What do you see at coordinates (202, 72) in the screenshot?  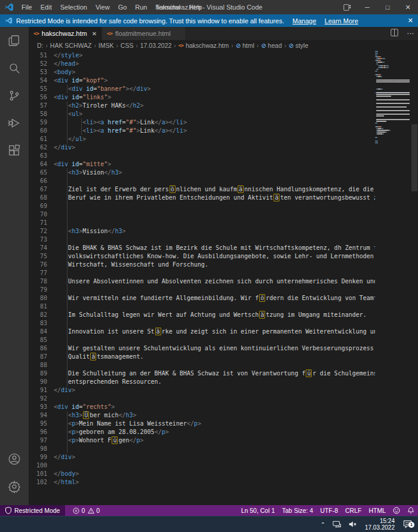 I see `code-line-53: 53<body>` at bounding box center [202, 72].